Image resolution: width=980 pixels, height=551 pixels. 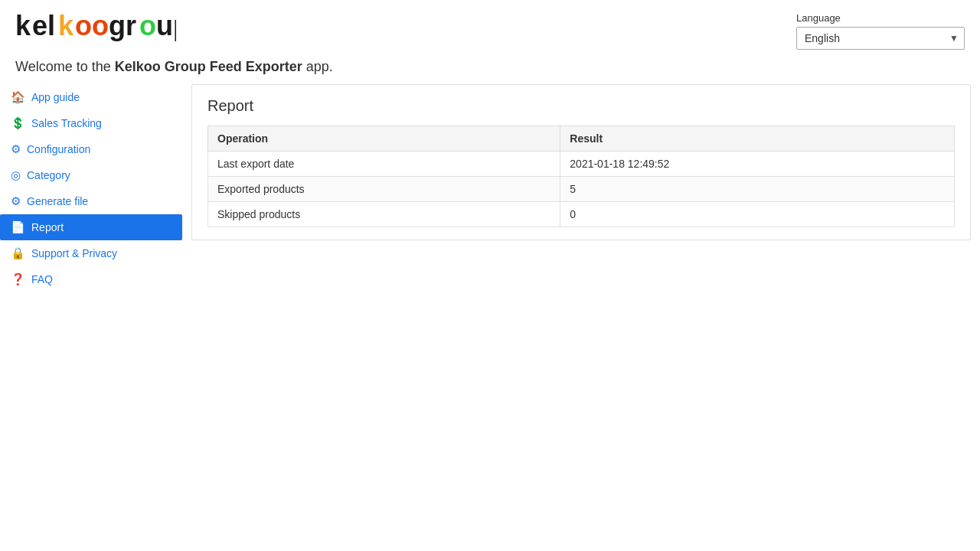 I want to click on svg-text: o, so click(x=148, y=26).